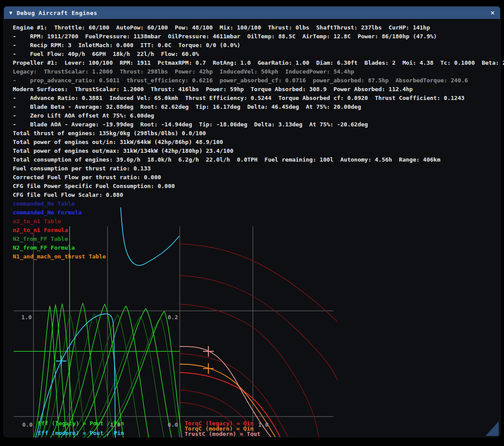 Image resolution: width=504 pixels, height=446 pixels. What do you see at coordinates (81, 424) in the screenshot?
I see `formula-label: Eff (legacy) = Pout / Pin` at bounding box center [81, 424].